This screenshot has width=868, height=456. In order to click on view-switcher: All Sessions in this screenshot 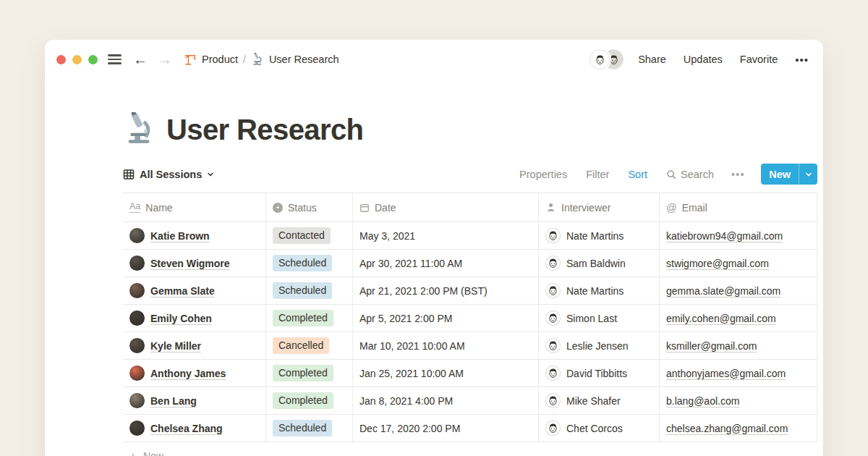, I will do `click(169, 174)`.